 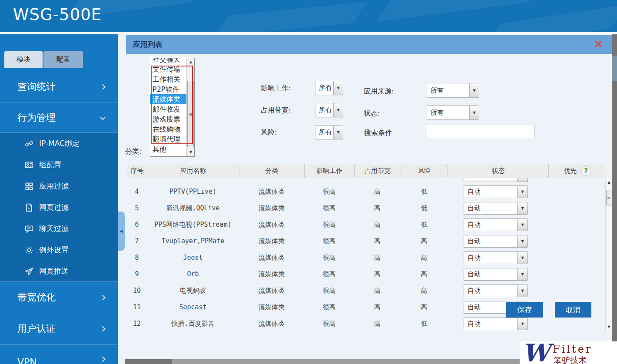 I want to click on app-name: Tvuplayer,PPMate, so click(x=193, y=241).